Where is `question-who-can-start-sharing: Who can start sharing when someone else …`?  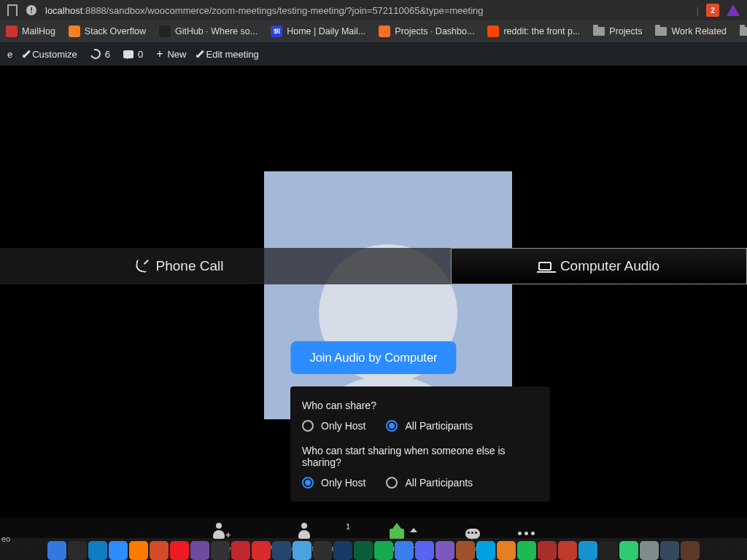 question-who-can-start-sharing: Who can start sharing when someone else … is located at coordinates (420, 456).